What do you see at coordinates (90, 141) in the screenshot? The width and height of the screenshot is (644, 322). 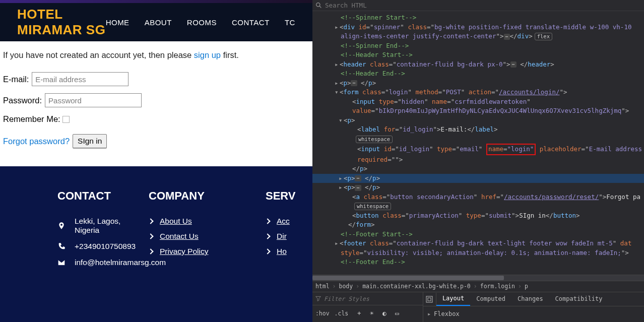 I see `signin-button: SIgn in` at bounding box center [90, 141].